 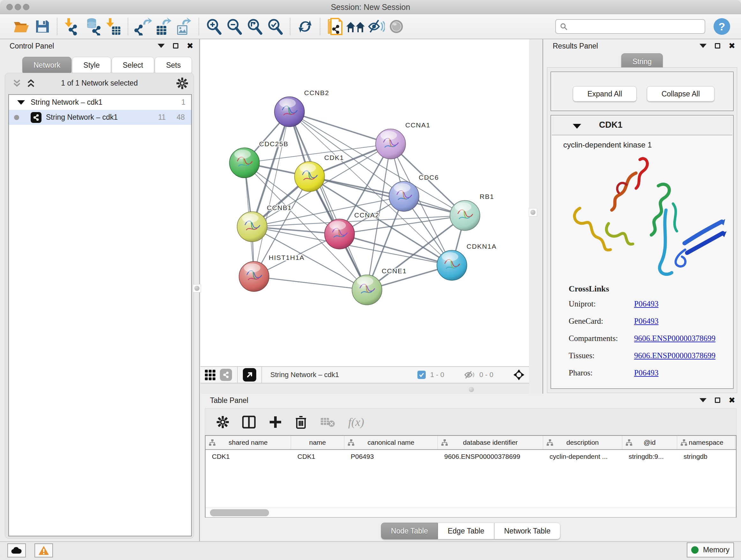 I want to click on grid-view-icon, so click(x=210, y=375).